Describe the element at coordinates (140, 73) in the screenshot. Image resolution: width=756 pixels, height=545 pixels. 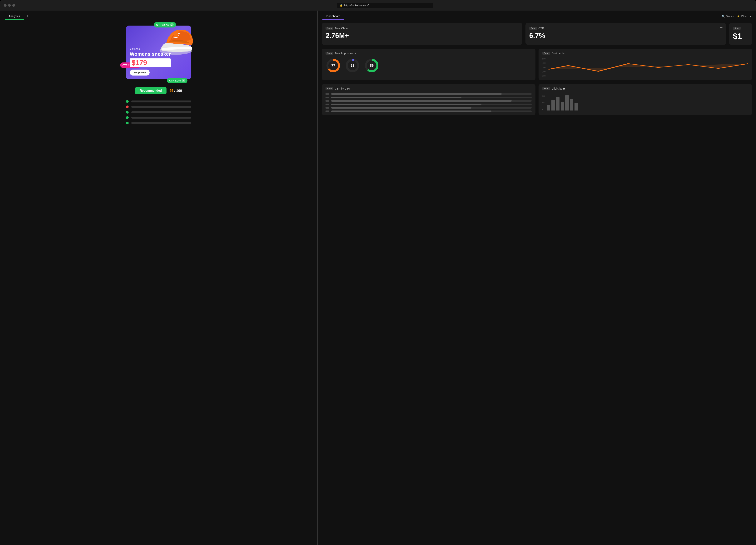
I see `shop-now-button: Shop Now` at that location.